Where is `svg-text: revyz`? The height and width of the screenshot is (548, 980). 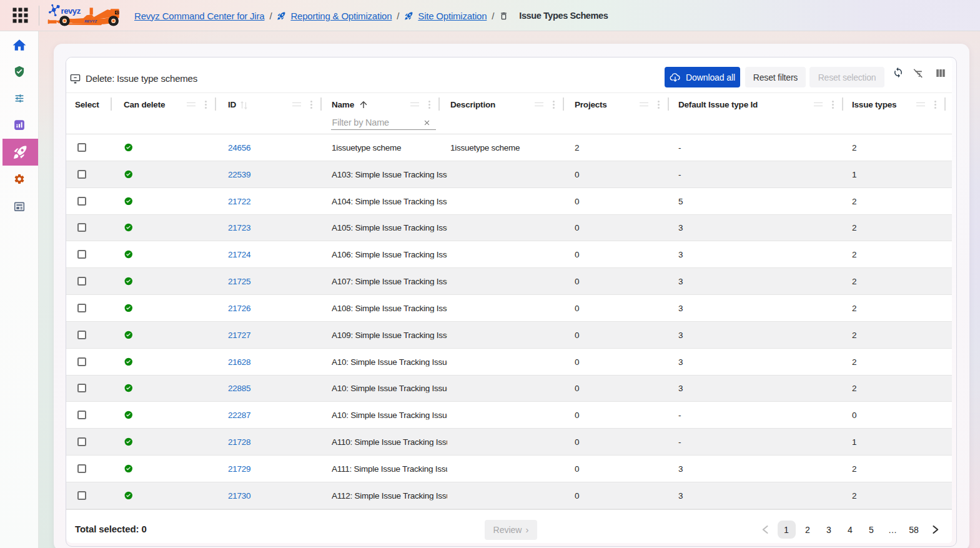 svg-text: revyz is located at coordinates (71, 11).